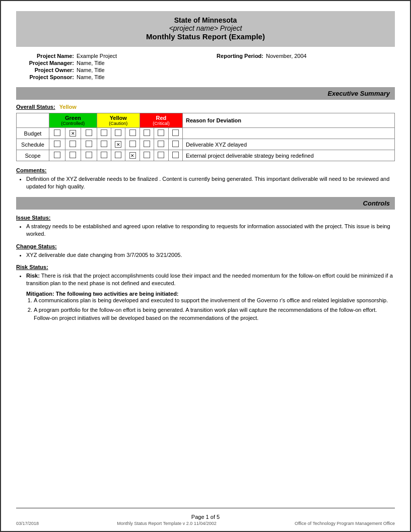 The image size is (411, 532). What do you see at coordinates (27, 523) in the screenshot?
I see `footer-date: 03/17/2018` at bounding box center [27, 523].